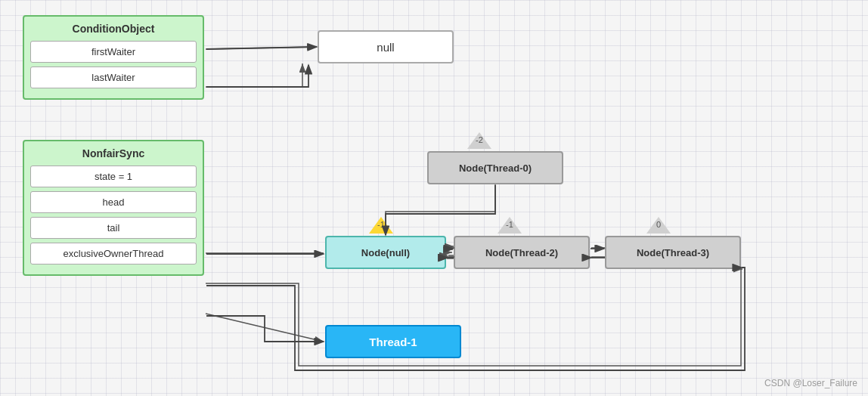 This screenshot has height=396, width=868. What do you see at coordinates (393, 342) in the screenshot?
I see `thread1-box: Thread-1` at bounding box center [393, 342].